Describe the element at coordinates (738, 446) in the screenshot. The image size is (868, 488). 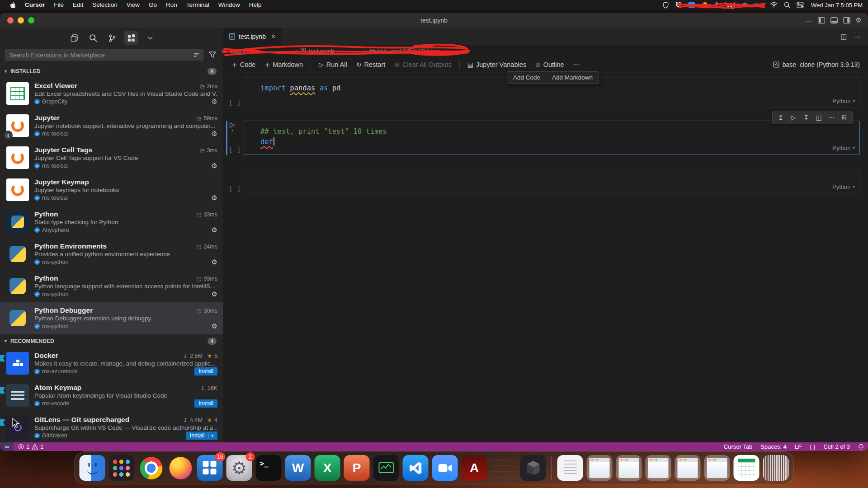
I see `cursor-tab-toggle: Cursor Tab` at that location.